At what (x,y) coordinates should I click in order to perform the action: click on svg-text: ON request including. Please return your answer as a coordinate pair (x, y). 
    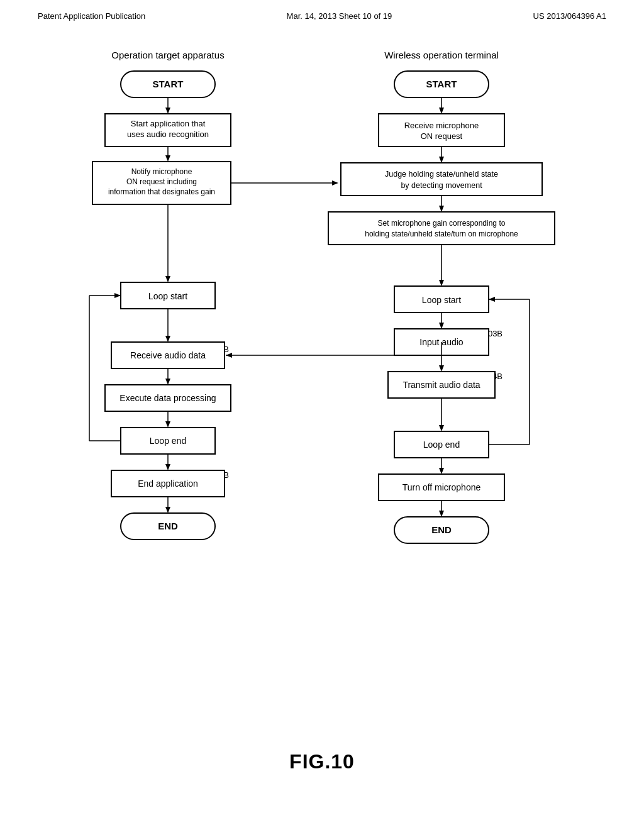
    Looking at the image, I should click on (162, 182).